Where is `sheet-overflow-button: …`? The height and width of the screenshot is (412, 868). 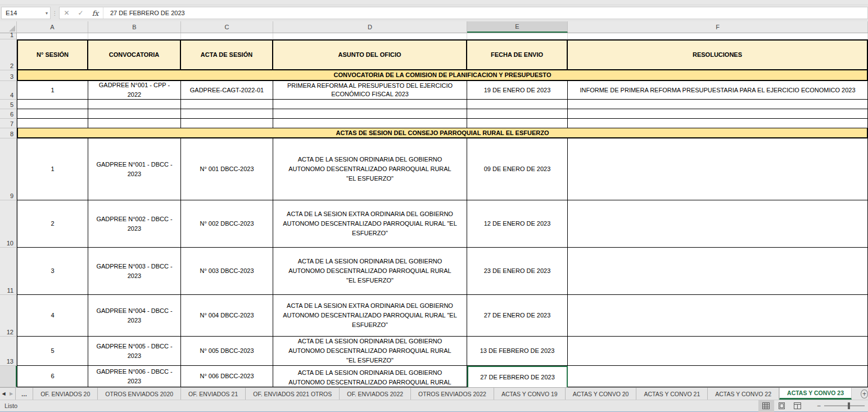
sheet-overflow-button: … is located at coordinates (25, 394).